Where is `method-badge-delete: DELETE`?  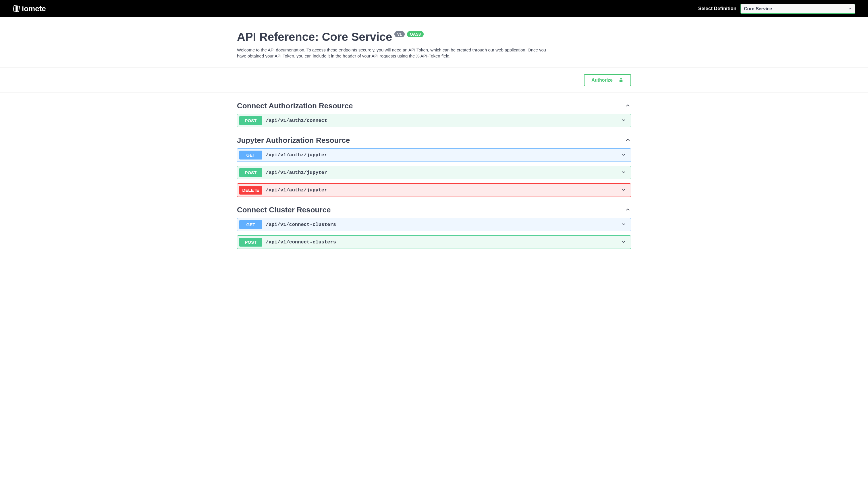 method-badge-delete: DELETE is located at coordinates (251, 190).